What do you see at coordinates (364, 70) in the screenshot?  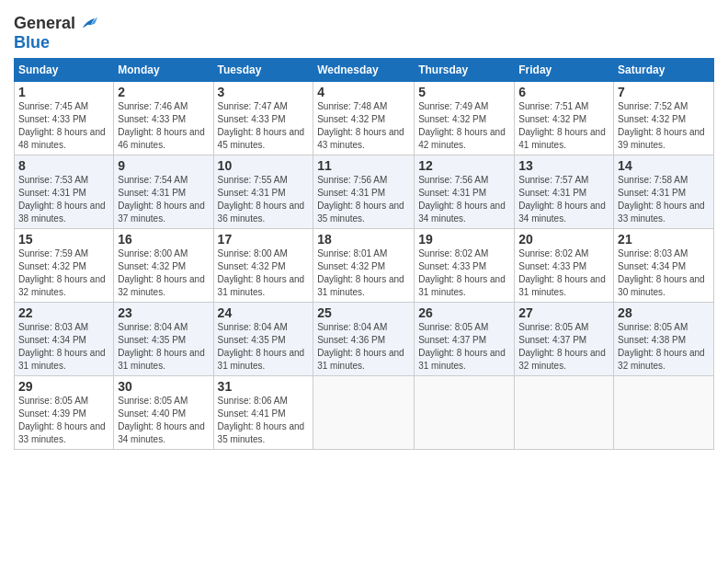 I see `calendar-header-row: SundayMondayTuesdayWednesdayThursdayFrid…` at bounding box center [364, 70].